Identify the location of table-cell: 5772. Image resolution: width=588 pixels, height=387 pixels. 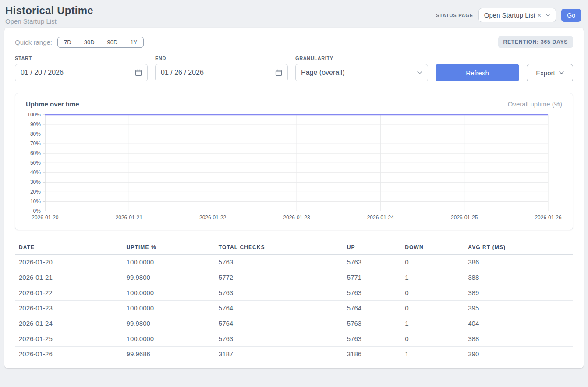
(279, 278).